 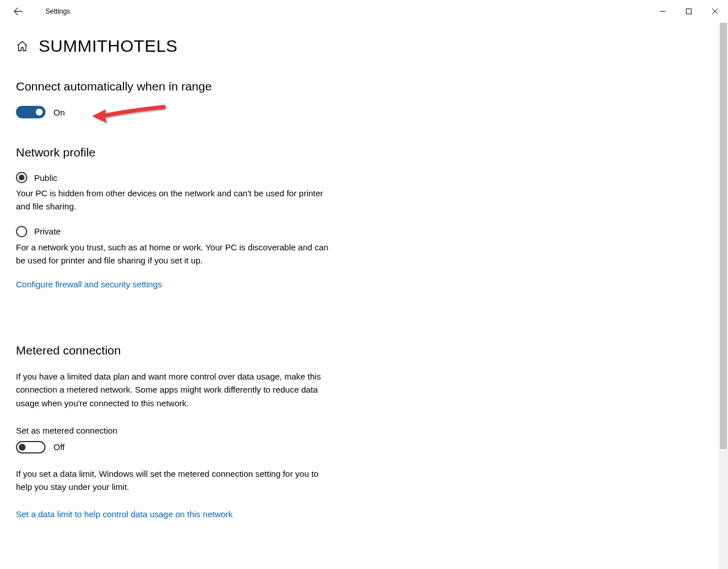 What do you see at coordinates (193, 247) in the screenshot?
I see `network-profile-private-group: Private For a network you trust, such as…` at bounding box center [193, 247].